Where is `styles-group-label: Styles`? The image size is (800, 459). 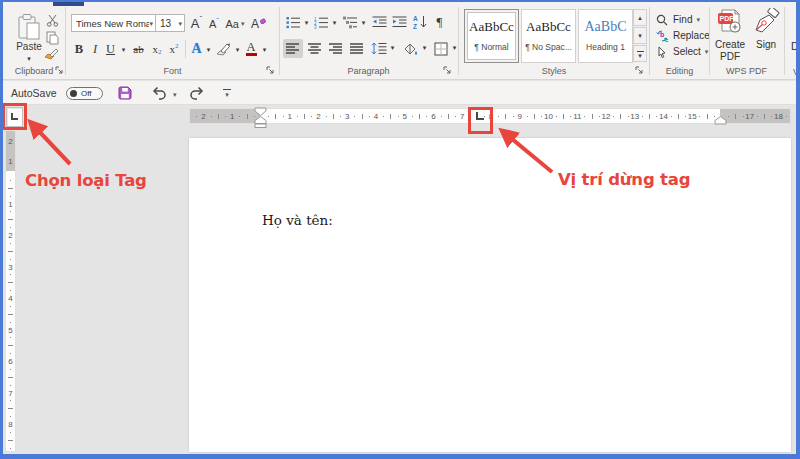
styles-group-label: Styles is located at coordinates (554, 71).